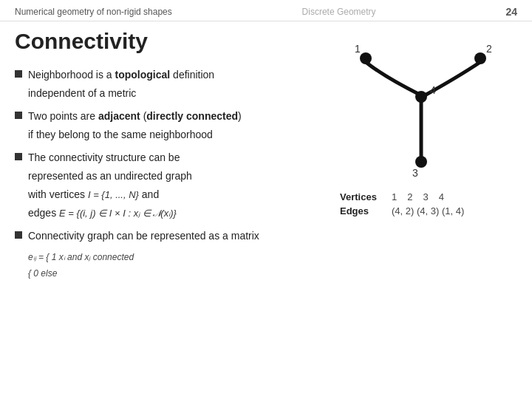 Image resolution: width=532 pixels, height=399 pixels. I want to click on node-label-1: 1, so click(358, 49).